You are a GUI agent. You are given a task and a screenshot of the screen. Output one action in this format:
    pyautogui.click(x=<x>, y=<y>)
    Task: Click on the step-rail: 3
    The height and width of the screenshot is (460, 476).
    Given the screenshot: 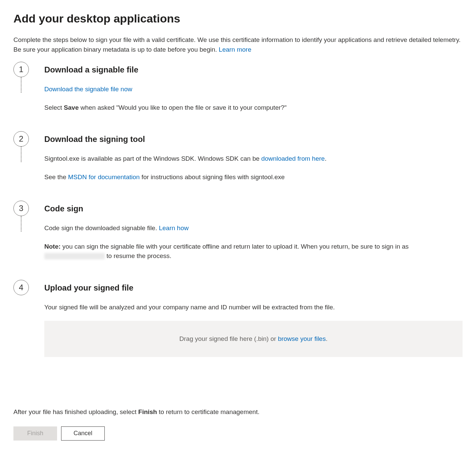 What is the action you would take?
    pyautogui.click(x=21, y=208)
    